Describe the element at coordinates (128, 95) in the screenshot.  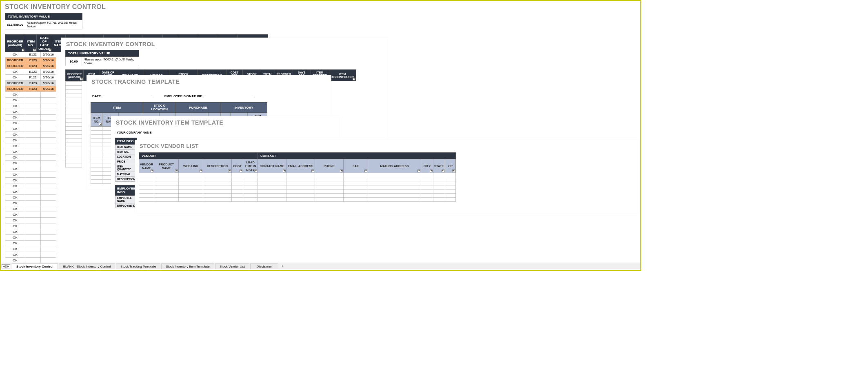
I see `date-input` at that location.